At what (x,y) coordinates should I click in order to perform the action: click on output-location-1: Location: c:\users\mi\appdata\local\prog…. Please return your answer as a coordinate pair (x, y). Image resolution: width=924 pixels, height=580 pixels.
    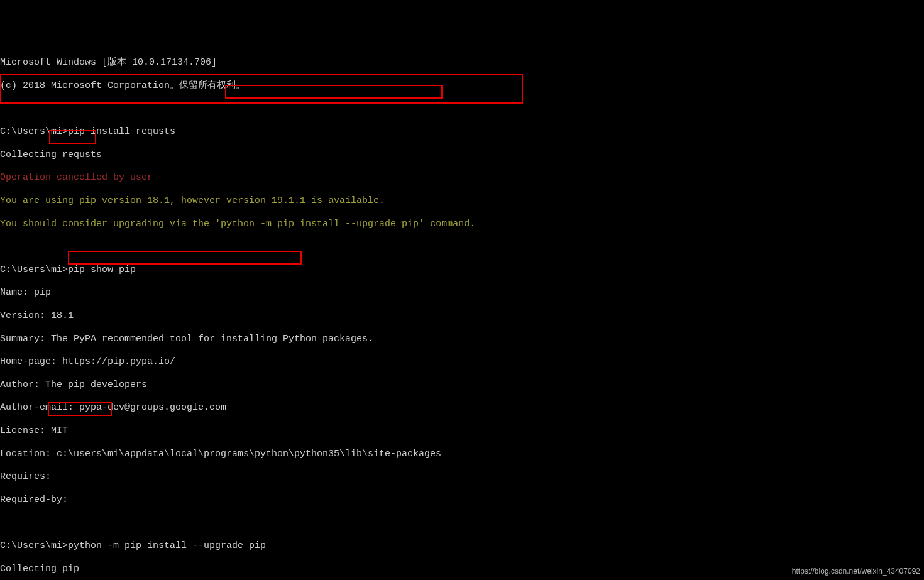
    Looking at the image, I should click on (462, 454).